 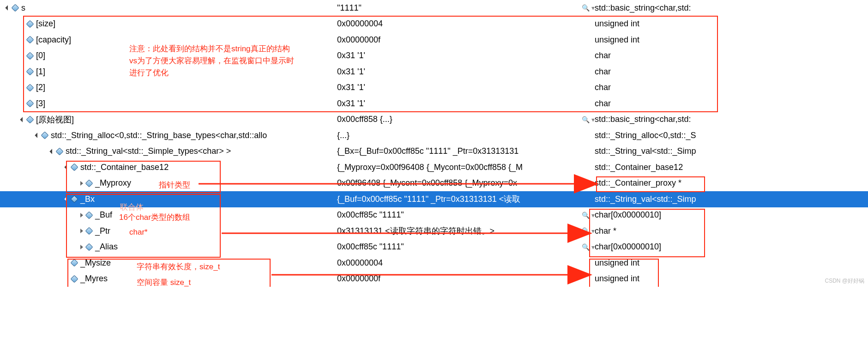 I want to click on watch-row: _Myres0x0000000funsigned int, so click(x=434, y=279).